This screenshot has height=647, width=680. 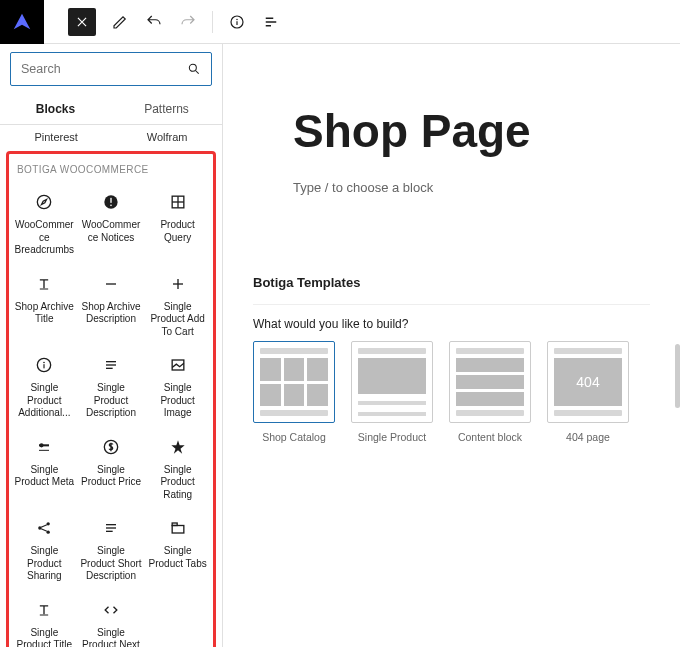 What do you see at coordinates (111, 476) in the screenshot?
I see `block-label: Single Product Price` at bounding box center [111, 476].